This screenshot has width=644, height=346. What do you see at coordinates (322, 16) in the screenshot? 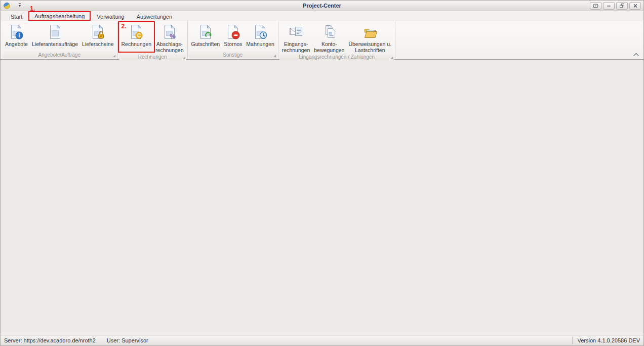
I see `ribbon-tab-bar: Start 1. Auftragsbearbeitung Verwaltung …` at bounding box center [322, 16].